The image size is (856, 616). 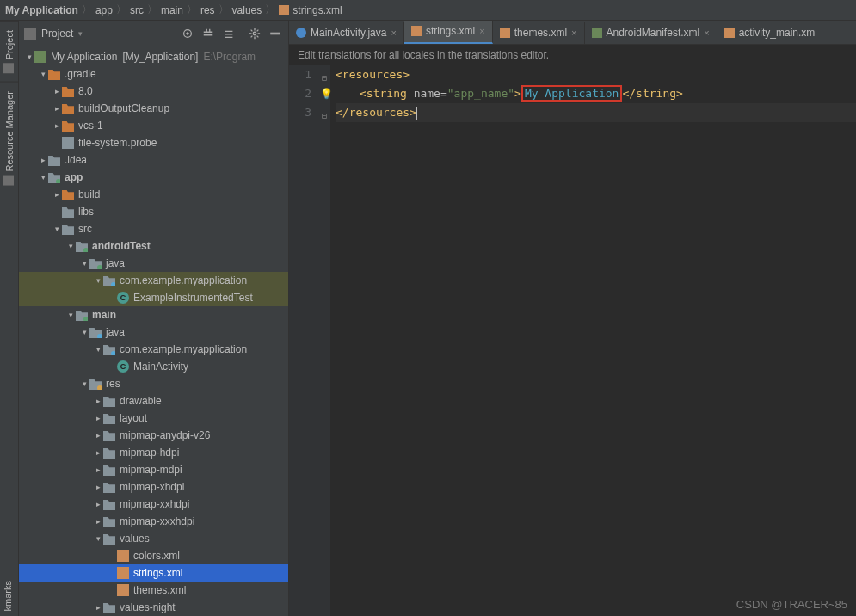 What do you see at coordinates (95, 384) in the screenshot?
I see `resources-folder-icon` at bounding box center [95, 384].